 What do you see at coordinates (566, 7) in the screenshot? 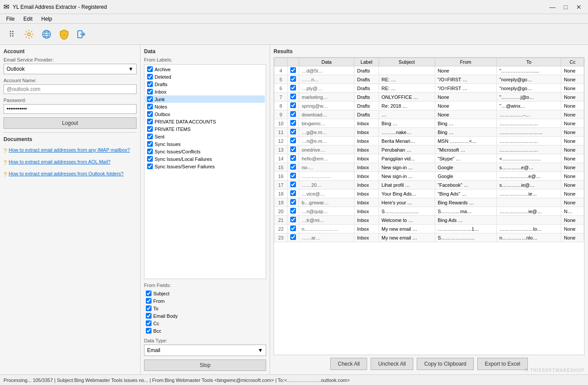
I see `maximize-button: □` at bounding box center [566, 7].